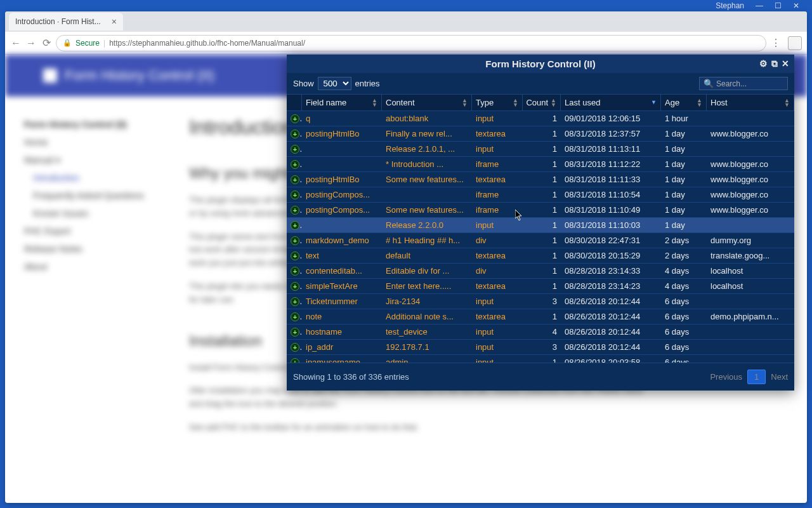 Image resolution: width=812 pixels, height=508 pixels. I want to click on table-row: +qabout:blankinput109/01/2018 12:06:151 …, so click(540, 119).